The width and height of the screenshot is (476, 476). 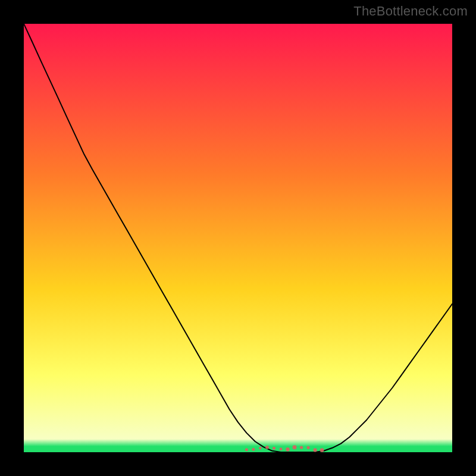 I want to click on watermark-text: TheBottleneck.com, so click(x=411, y=11).